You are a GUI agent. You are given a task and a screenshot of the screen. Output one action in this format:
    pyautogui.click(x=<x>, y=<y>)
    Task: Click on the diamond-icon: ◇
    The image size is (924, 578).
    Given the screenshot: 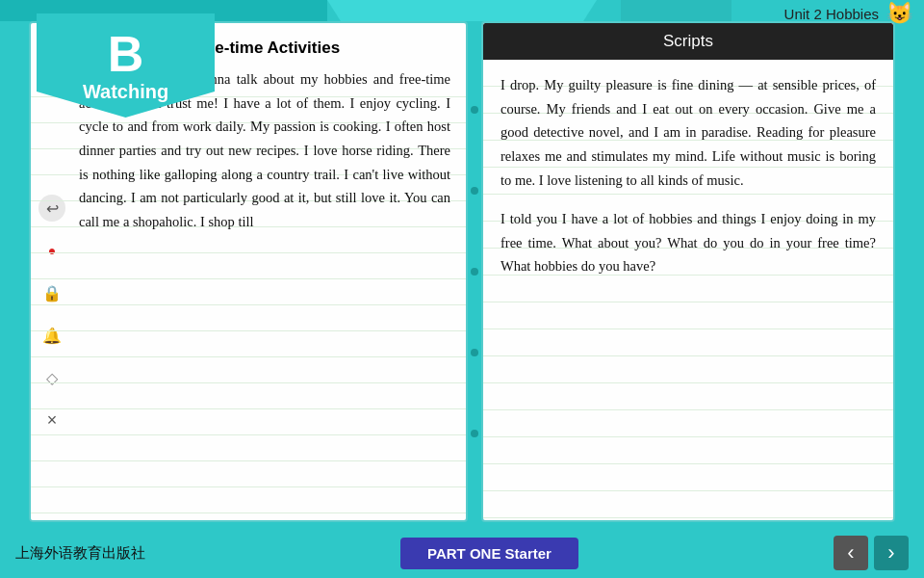 What is the action you would take?
    pyautogui.click(x=52, y=378)
    